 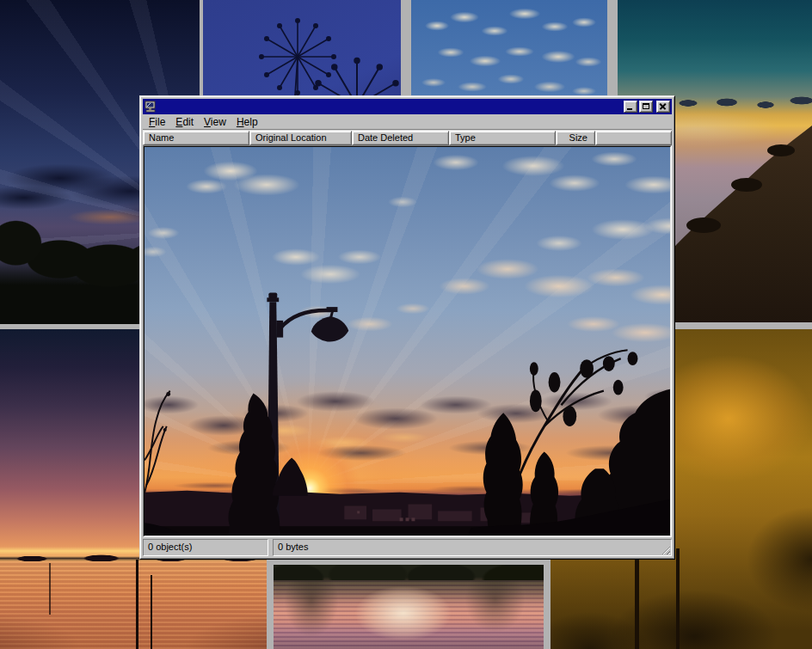 I want to click on status-bar: 0 object(s) 0 bytes, so click(x=408, y=548).